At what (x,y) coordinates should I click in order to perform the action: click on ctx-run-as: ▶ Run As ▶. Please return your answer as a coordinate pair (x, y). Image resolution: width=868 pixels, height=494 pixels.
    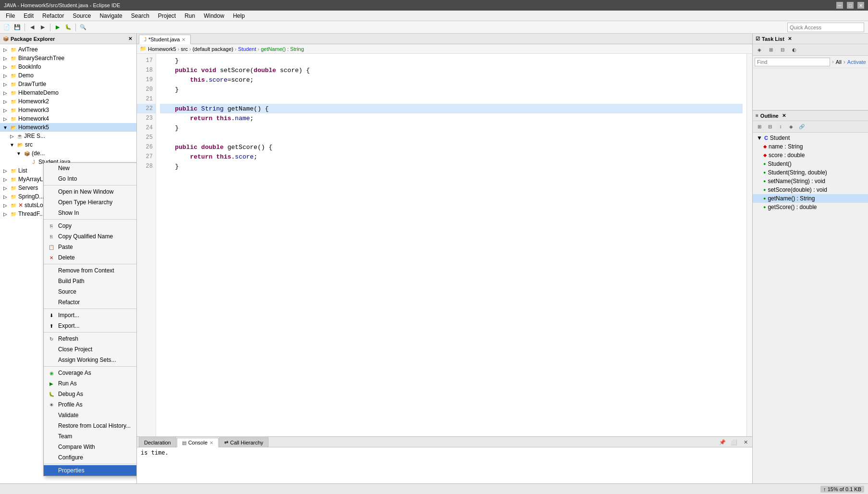
    Looking at the image, I should click on (90, 383).